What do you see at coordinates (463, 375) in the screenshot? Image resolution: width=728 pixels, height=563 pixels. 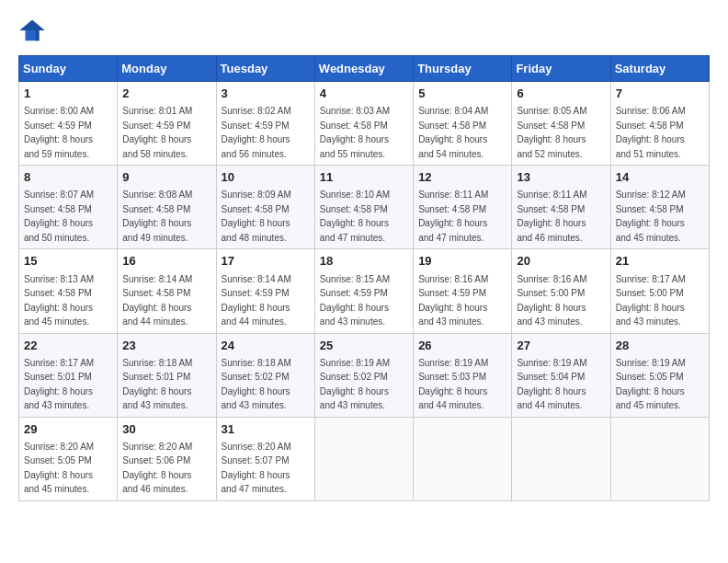 I see `table-row: 26Sunrise: 8:19 AM Sunset: 5:03 PM Dayli…` at bounding box center [463, 375].